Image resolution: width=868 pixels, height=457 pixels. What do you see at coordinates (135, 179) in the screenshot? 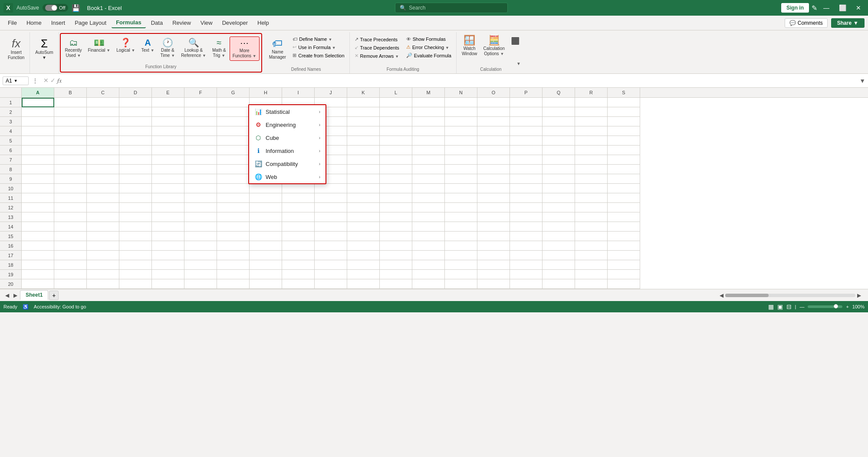
I see `cell-D9` at bounding box center [135, 179].